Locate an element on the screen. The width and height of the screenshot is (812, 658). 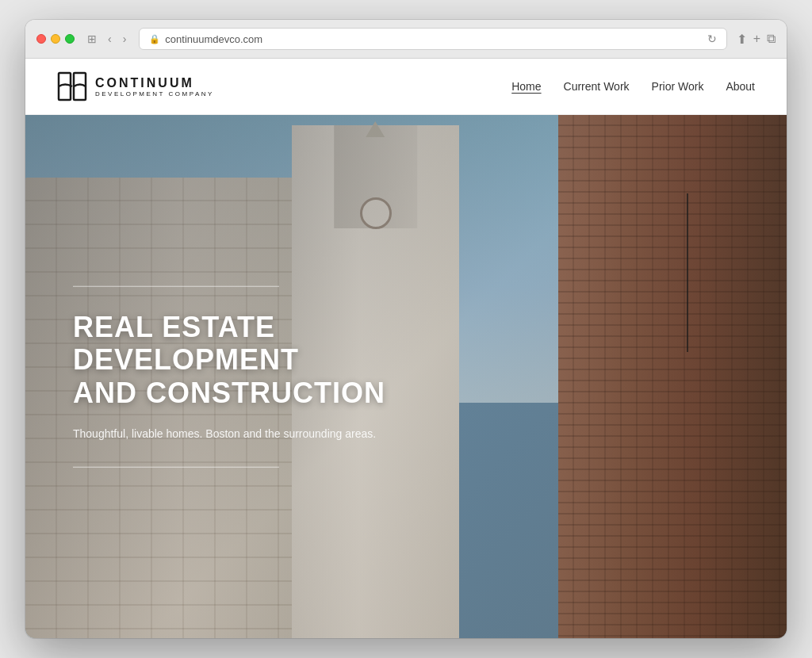
url-text: continuumdevco.com is located at coordinates (214, 40).